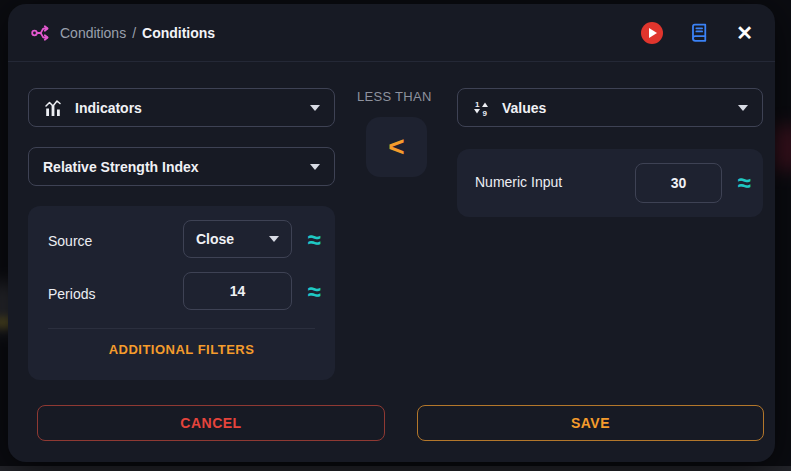 The image size is (791, 471). I want to click on svg-text: 9, so click(486, 112).